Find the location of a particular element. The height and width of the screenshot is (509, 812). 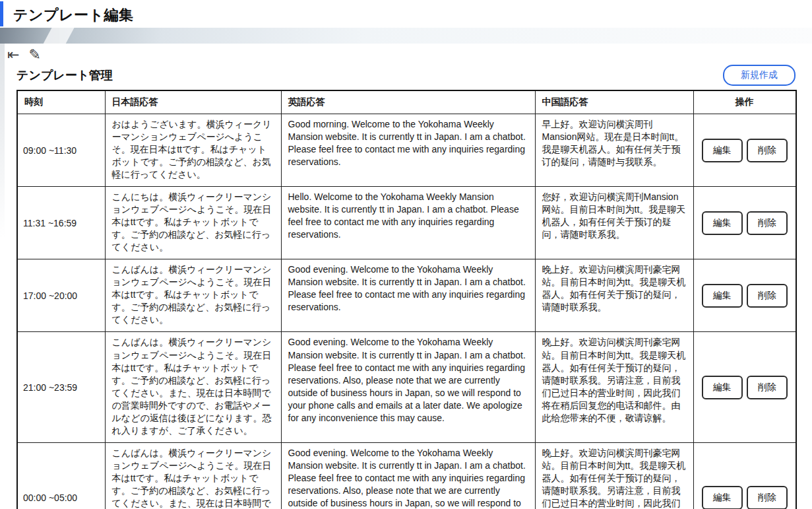

collapse-panel-icon: ⇤ is located at coordinates (13, 54).